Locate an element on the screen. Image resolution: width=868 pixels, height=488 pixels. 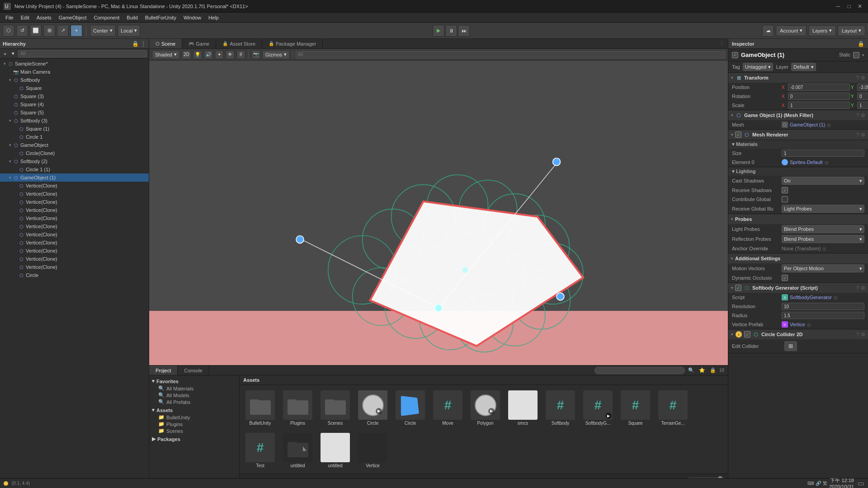
tab-package-manager: 🔒 Package Manager is located at coordinates (292, 43).